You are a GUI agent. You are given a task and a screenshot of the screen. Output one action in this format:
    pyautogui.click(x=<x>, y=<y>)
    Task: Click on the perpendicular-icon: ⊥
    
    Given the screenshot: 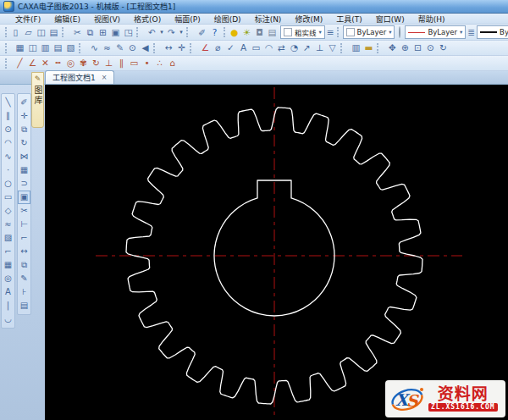 What is the action you would take?
    pyautogui.click(x=108, y=63)
    